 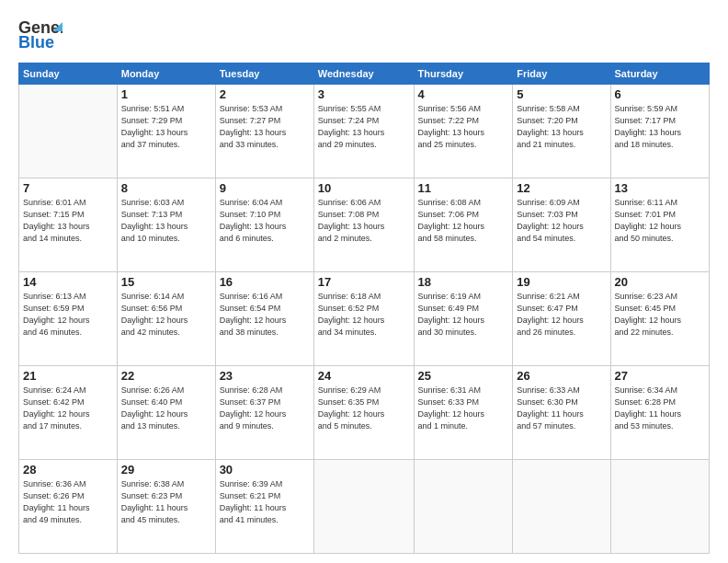 What do you see at coordinates (68, 502) in the screenshot?
I see `day-info: Sunrise: 6:36 AM Sunset: 6:26 PM Dayligh…` at bounding box center [68, 502].